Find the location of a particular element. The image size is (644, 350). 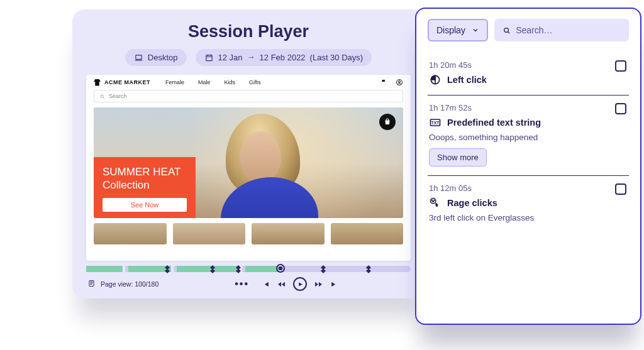

events-search is located at coordinates (562, 30).